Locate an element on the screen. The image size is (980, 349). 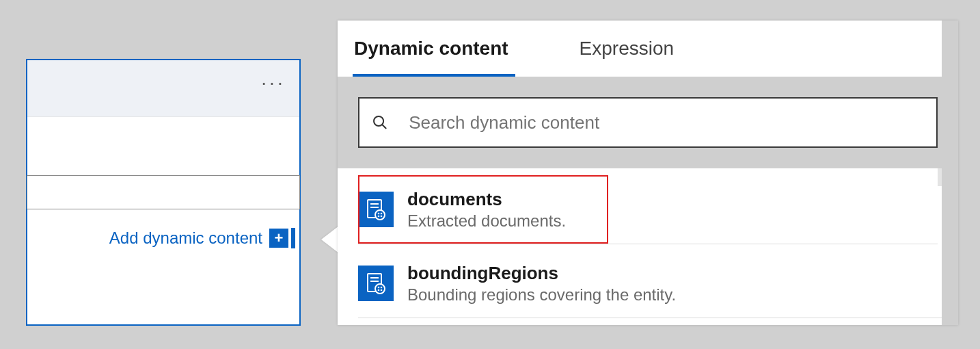
action-card-header: ··· is located at coordinates (163, 89).